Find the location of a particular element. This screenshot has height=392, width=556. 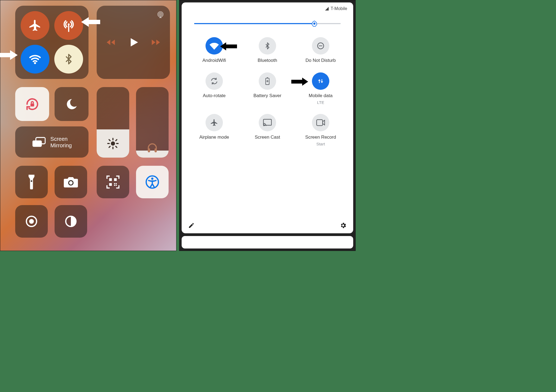

qs-dnd: Do Not Disturb is located at coordinates (321, 50).